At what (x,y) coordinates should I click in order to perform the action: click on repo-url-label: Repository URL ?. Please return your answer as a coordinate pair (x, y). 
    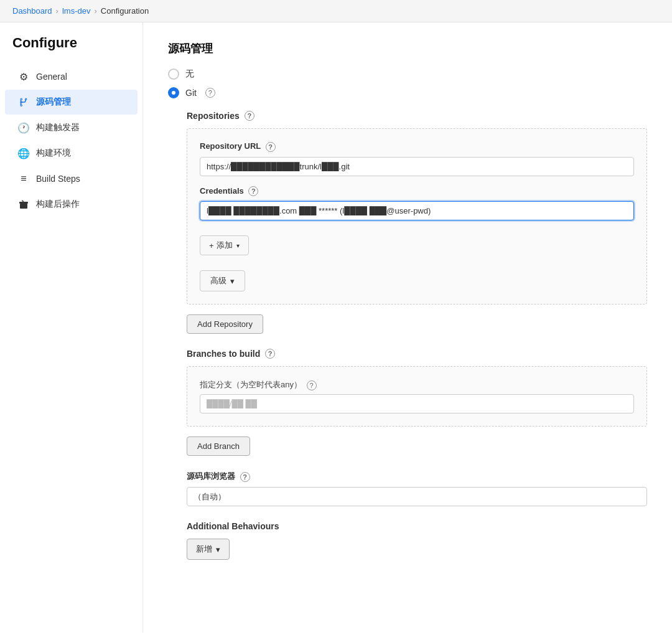
    Looking at the image, I should click on (417, 147).